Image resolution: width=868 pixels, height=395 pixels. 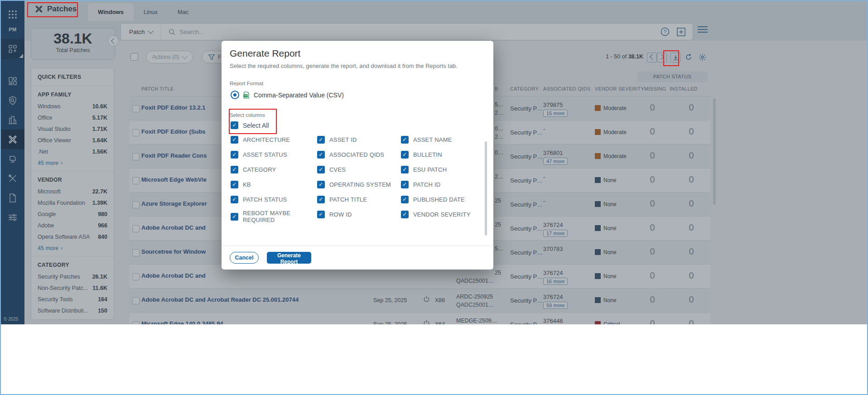 What do you see at coordinates (439, 199) in the screenshot?
I see `column-option-label: PUBLISHED DATE` at bounding box center [439, 199].